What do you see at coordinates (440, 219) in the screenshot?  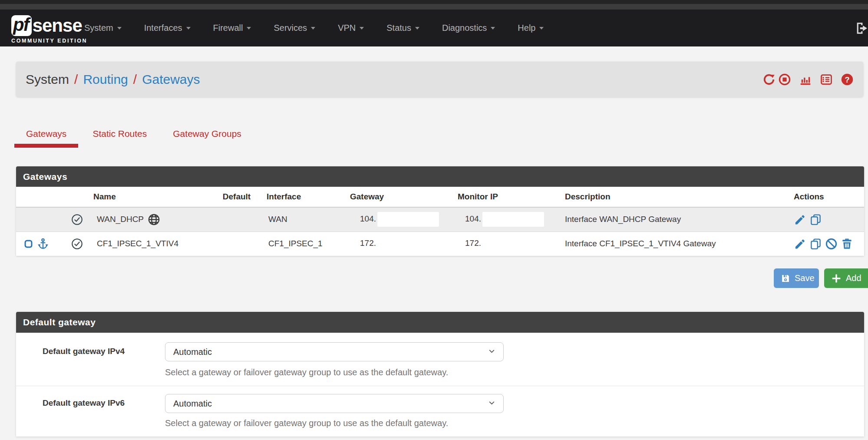 I see `table-row: WAN_DHCP` at bounding box center [440, 219].